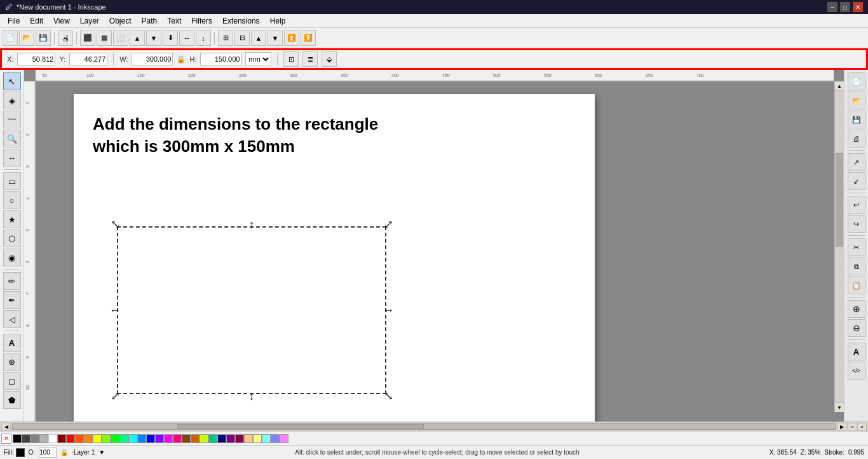  What do you see at coordinates (12, 281) in the screenshot?
I see `pencil-tool-btn: ✏` at bounding box center [12, 281].